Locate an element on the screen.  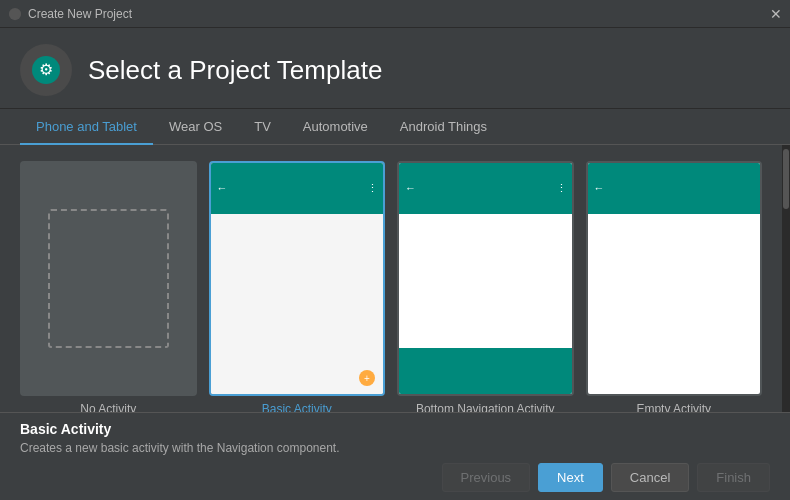
empty-activity-visual: ← is located at coordinates (674, 278).